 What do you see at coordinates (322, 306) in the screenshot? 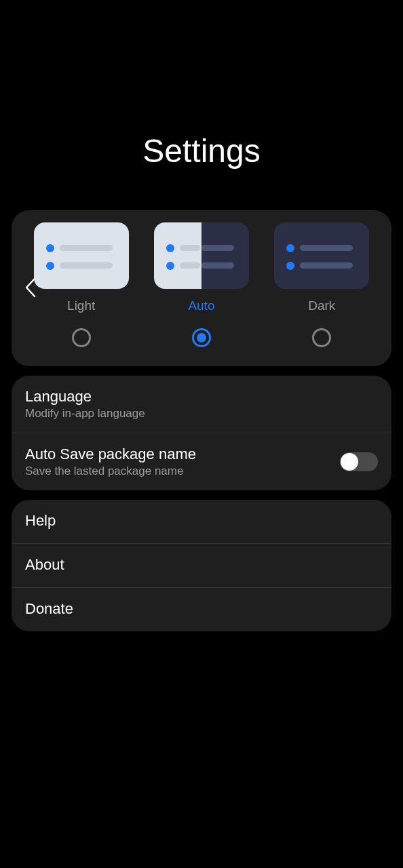
I see `theme-label-dark: Dark` at bounding box center [322, 306].